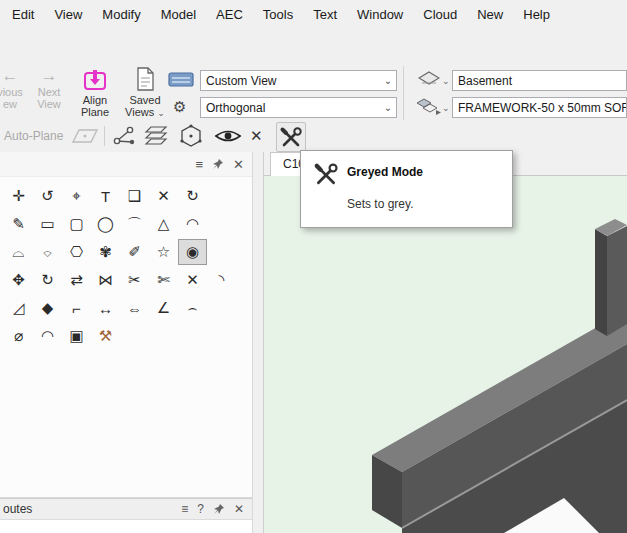 The image size is (627, 533). What do you see at coordinates (156, 136) in the screenshot?
I see `layers-stack-icon` at bounding box center [156, 136].